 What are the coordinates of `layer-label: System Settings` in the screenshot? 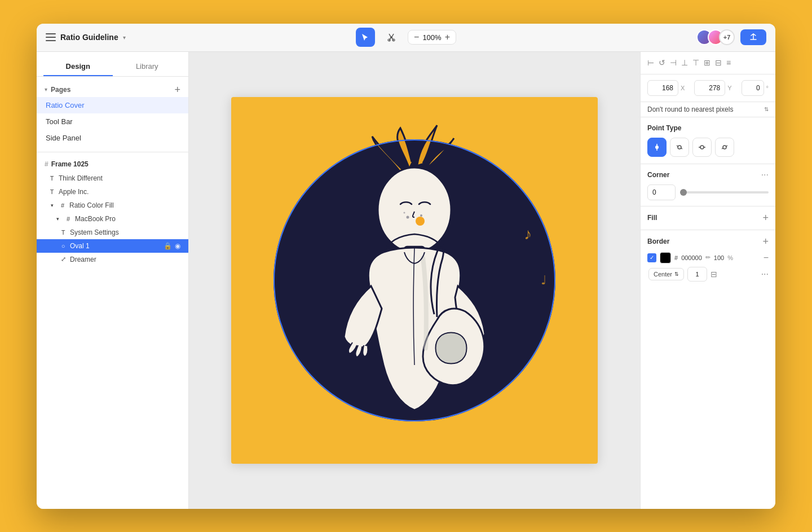 It's located at (95, 232).